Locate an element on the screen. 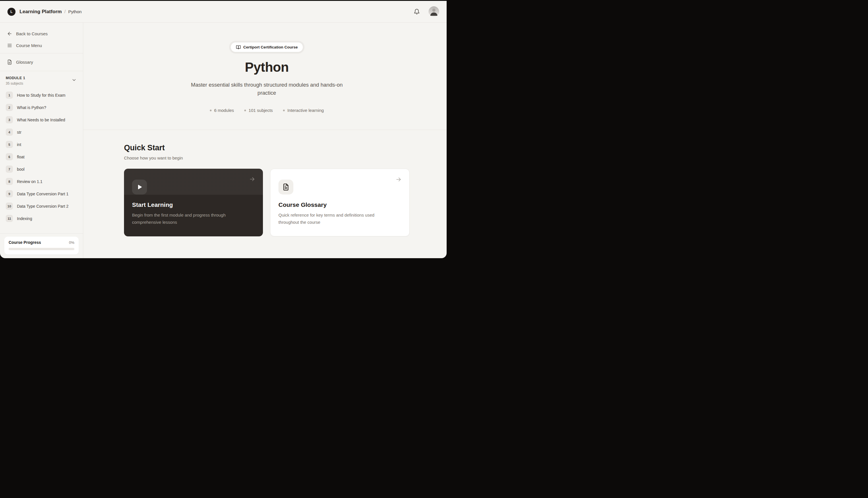 The width and height of the screenshot is (868, 498). subject-number-badge: 10 is located at coordinates (10, 206).